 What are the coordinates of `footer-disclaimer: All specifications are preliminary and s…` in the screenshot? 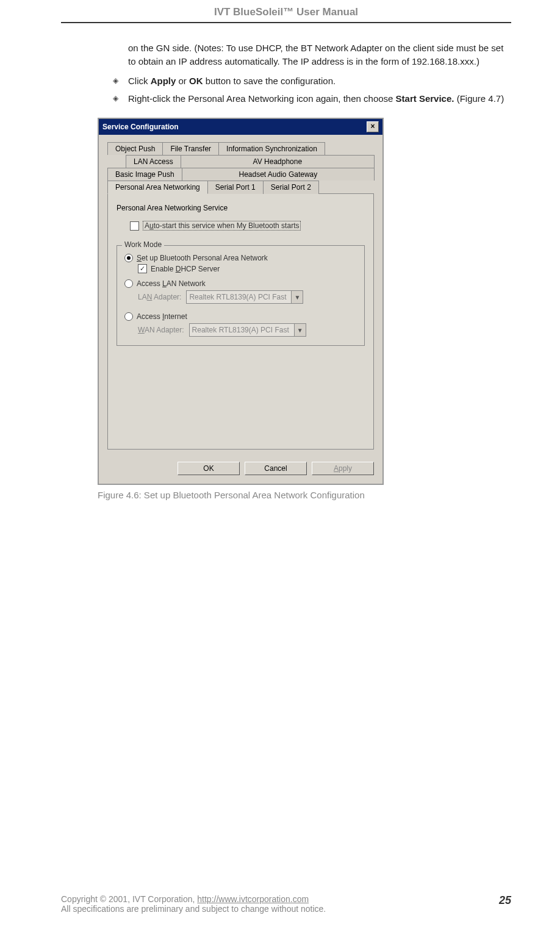 It's located at (286, 909).